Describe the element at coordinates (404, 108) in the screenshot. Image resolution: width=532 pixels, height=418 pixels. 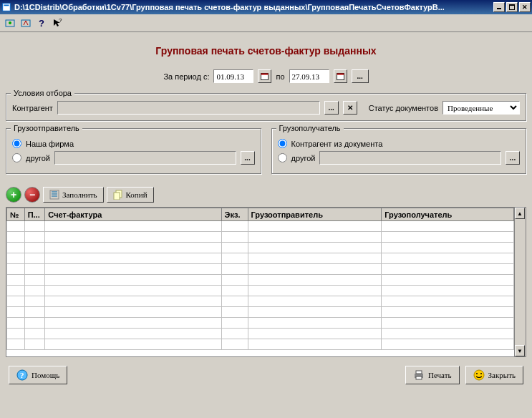
I see `status-label: Статус документов` at that location.